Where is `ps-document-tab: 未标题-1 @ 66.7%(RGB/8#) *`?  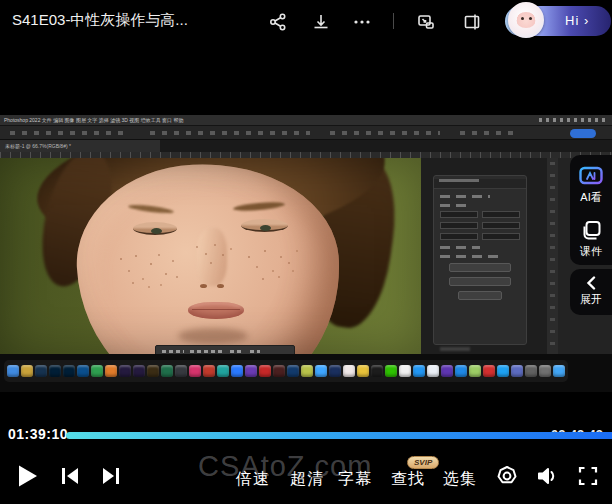 ps-document-tab: 未标题-1 @ 66.7%(RGB/8#) * is located at coordinates (80, 146).